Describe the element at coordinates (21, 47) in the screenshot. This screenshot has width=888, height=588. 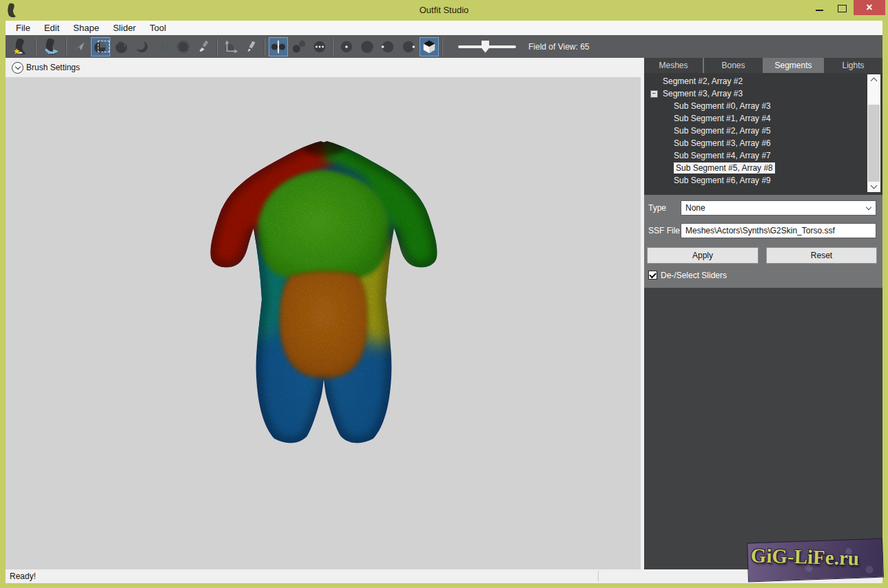
I see `new-project-button` at that location.